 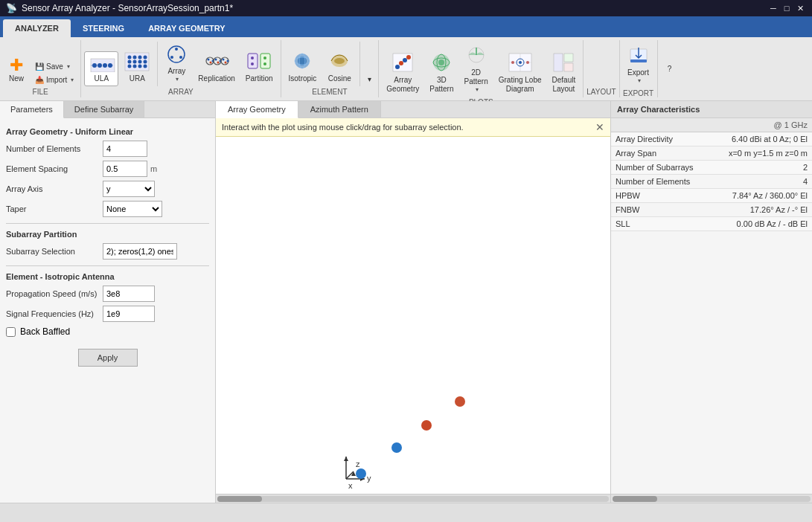 What do you see at coordinates (54, 80) in the screenshot?
I see `import-button: 📥 Import ▾` at bounding box center [54, 80].